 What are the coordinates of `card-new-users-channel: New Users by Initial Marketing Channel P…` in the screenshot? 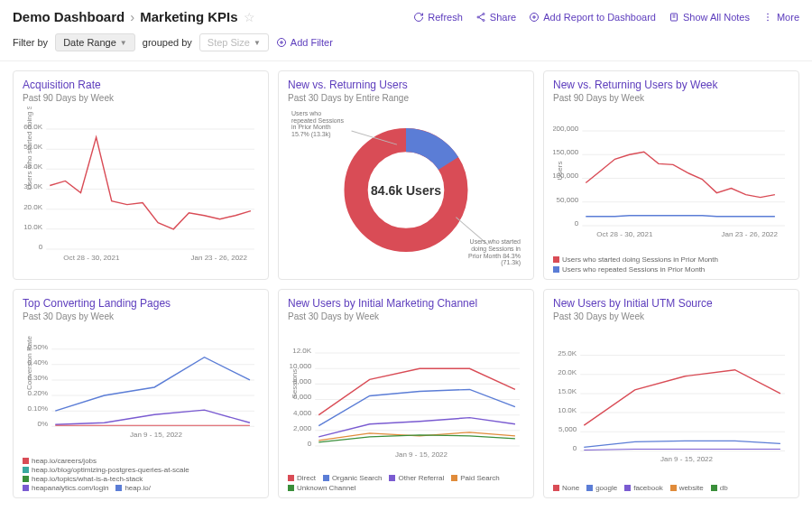 It's located at (406, 394).